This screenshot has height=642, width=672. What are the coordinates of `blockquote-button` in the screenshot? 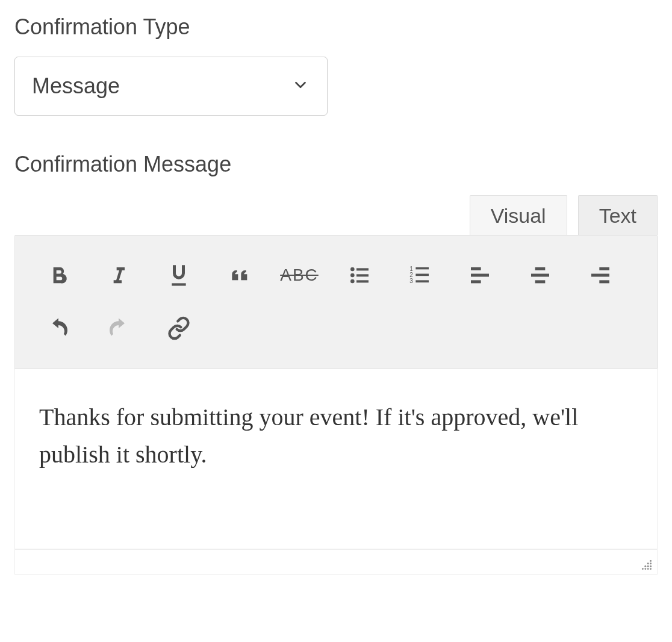 It's located at (239, 275).